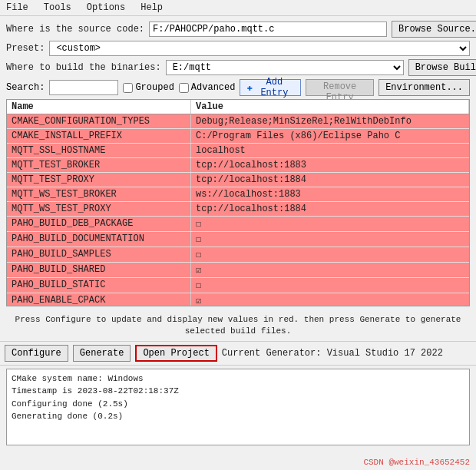 This screenshot has height=470, width=476. What do you see at coordinates (238, 224) in the screenshot?
I see `table-row: PAHO_BUILD_DEB_PACKAGE☐` at bounding box center [238, 224].